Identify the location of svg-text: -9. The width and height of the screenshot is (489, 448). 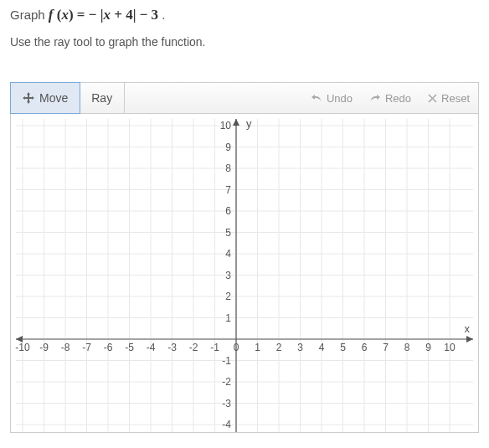
(44, 348).